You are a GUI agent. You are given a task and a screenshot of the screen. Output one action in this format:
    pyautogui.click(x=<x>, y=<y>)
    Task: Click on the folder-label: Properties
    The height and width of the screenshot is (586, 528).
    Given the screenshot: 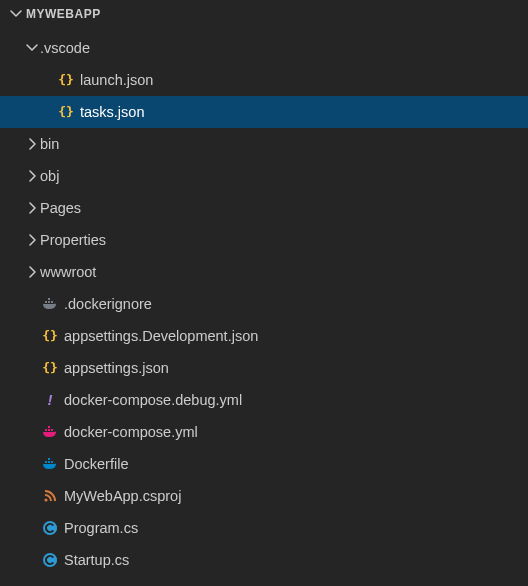 What is the action you would take?
    pyautogui.click(x=73, y=240)
    